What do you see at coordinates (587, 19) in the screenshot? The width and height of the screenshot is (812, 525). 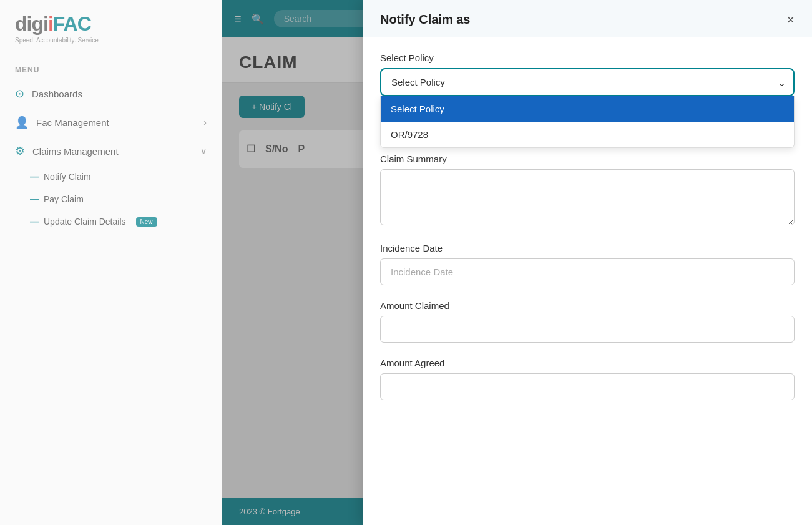 I see `modal-header: Notify Claim as ×` at bounding box center [587, 19].